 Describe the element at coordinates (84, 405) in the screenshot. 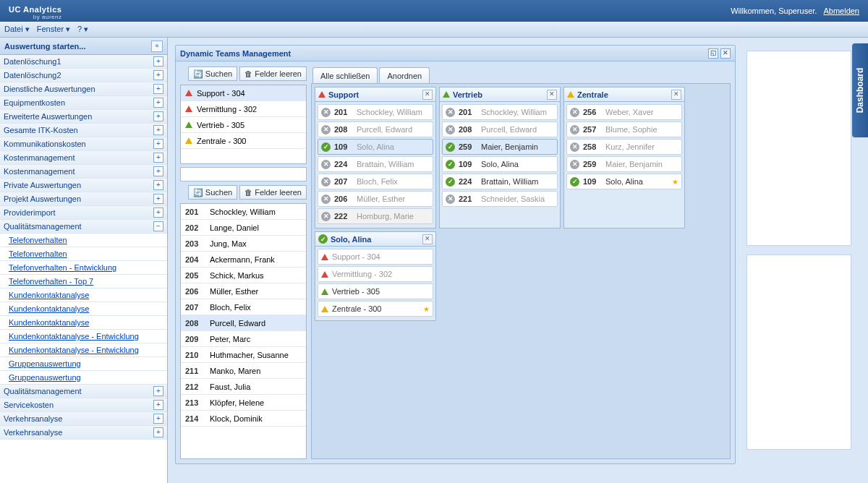

I see `sidebar-node: Servicekosten+` at that location.